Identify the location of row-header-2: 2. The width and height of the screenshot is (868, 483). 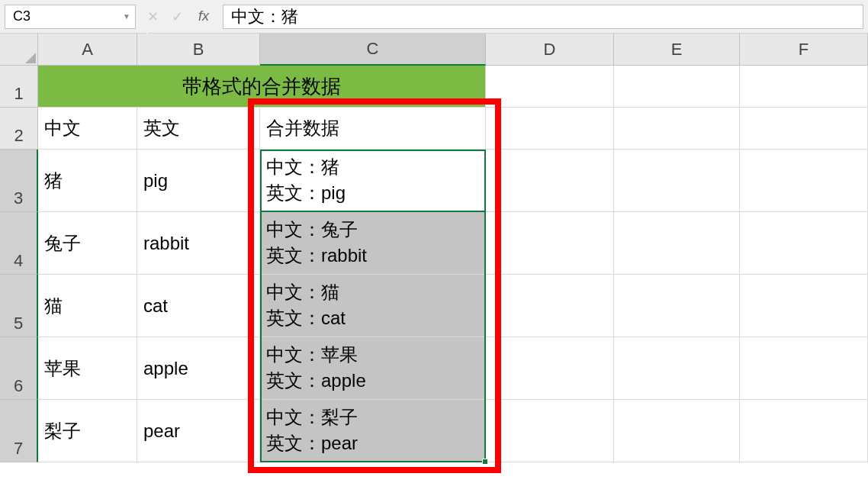
(19, 128).